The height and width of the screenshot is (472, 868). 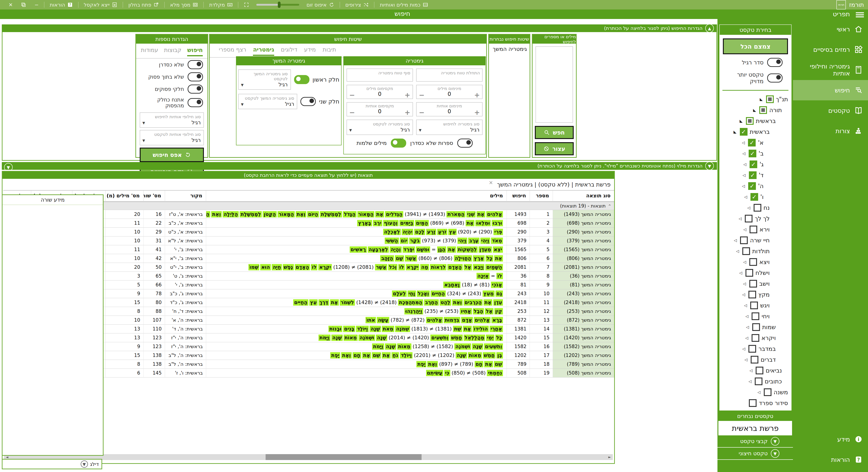 I want to click on cell-source: בראשית: ה', י"ז, so click(x=185, y=338).